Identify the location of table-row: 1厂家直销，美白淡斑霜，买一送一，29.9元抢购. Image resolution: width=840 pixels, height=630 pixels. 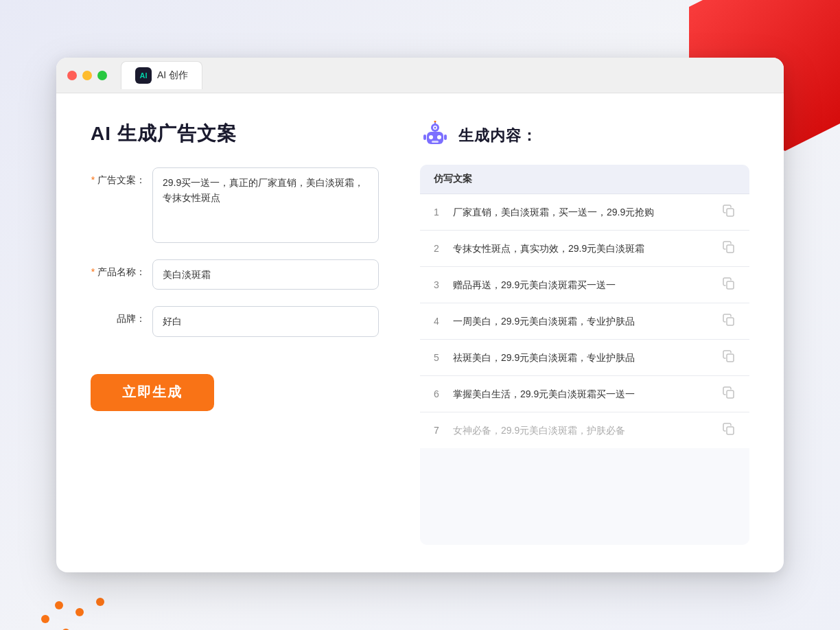
(585, 213).